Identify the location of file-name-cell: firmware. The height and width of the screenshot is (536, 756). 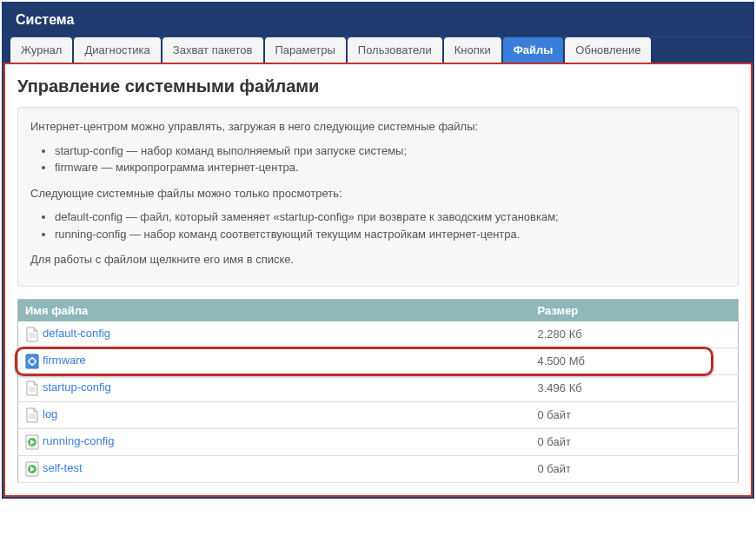
(275, 361).